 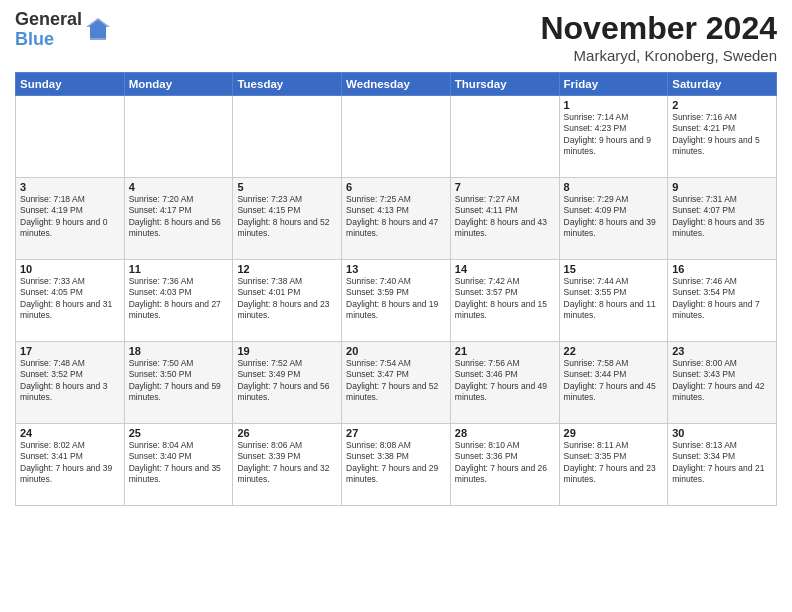 I want to click on day-number: 6, so click(x=396, y=187).